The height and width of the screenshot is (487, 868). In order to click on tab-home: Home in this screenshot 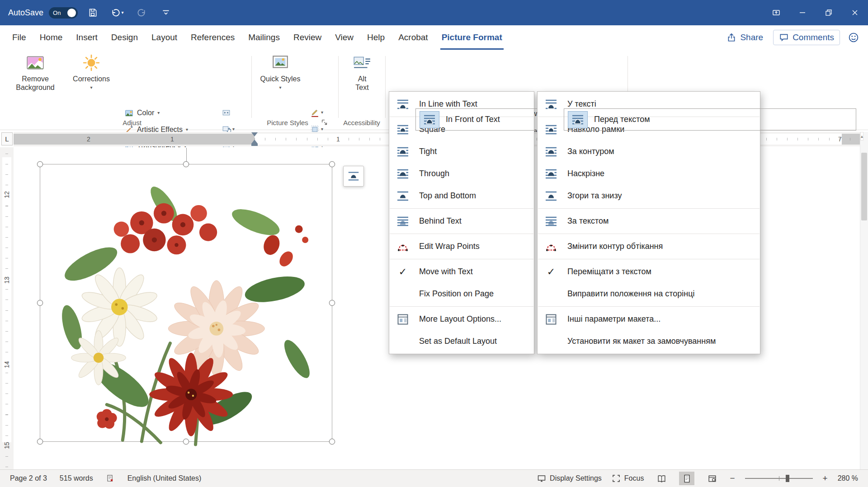, I will do `click(52, 37)`.